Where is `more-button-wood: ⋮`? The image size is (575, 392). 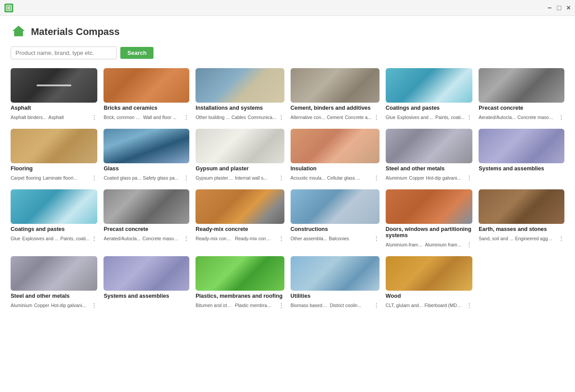 more-button-wood: ⋮ is located at coordinates (469, 305).